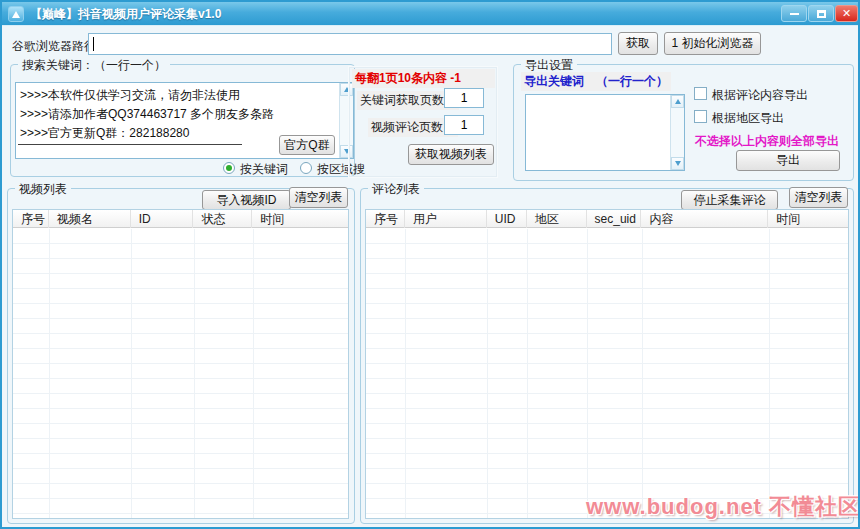 The image size is (860, 529). I want to click on maximize-icon, so click(822, 14).